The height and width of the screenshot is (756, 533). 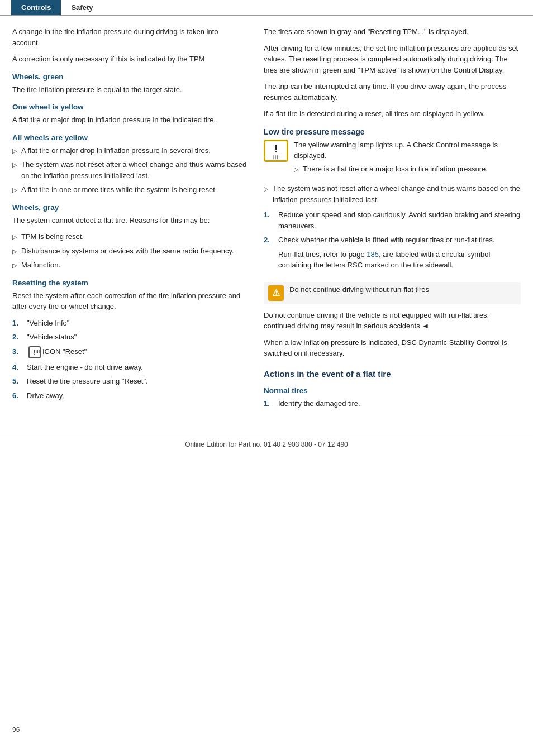 I want to click on list-item: TPM is being reset., so click(x=130, y=237).